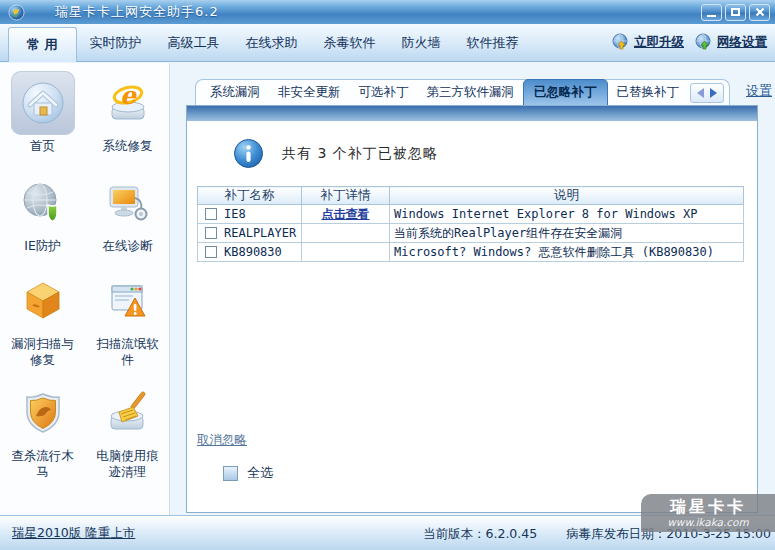 This screenshot has height=550, width=775. I want to click on menu-item-software-recommend: 软件推荐, so click(493, 43).